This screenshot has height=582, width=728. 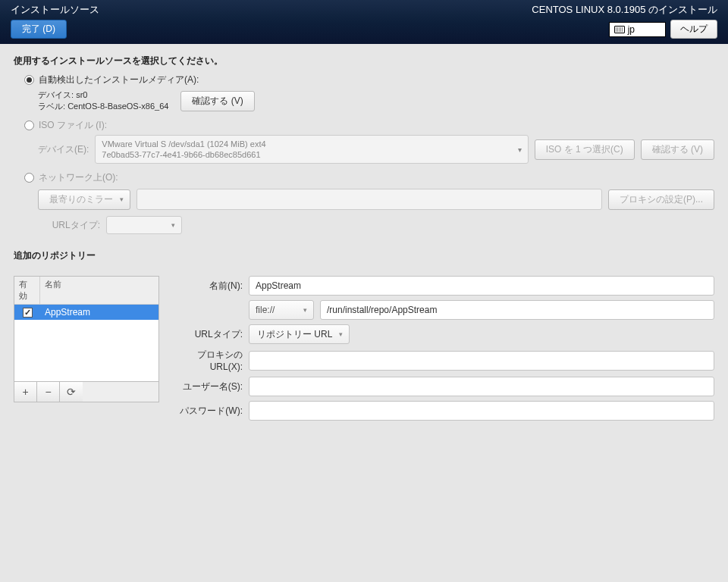 What do you see at coordinates (55, 10) in the screenshot?
I see `page-title: インストールソース` at bounding box center [55, 10].